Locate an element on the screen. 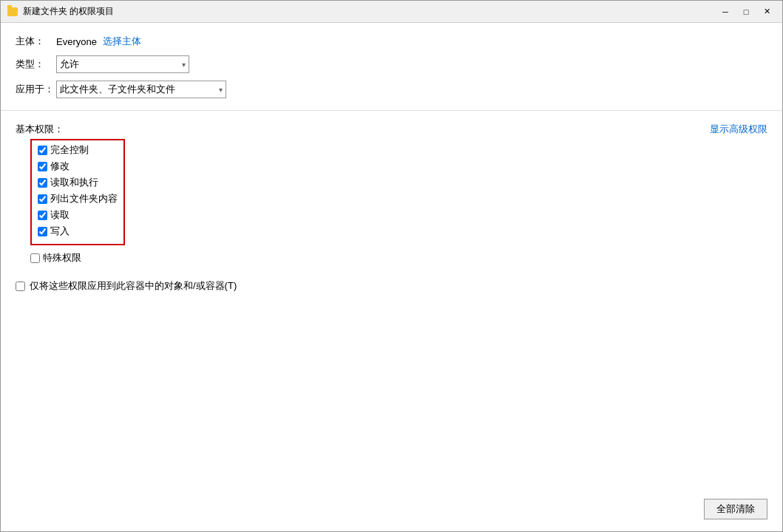  apply-to-row: 应用于： 此文件夹、子文件夹和文件 ▾ is located at coordinates (392, 89).